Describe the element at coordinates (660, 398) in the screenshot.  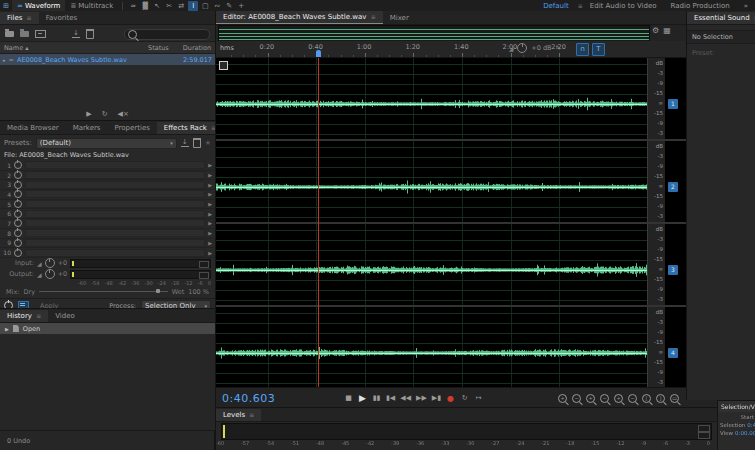
I see `zoom-to-out-point-button: ]` at that location.